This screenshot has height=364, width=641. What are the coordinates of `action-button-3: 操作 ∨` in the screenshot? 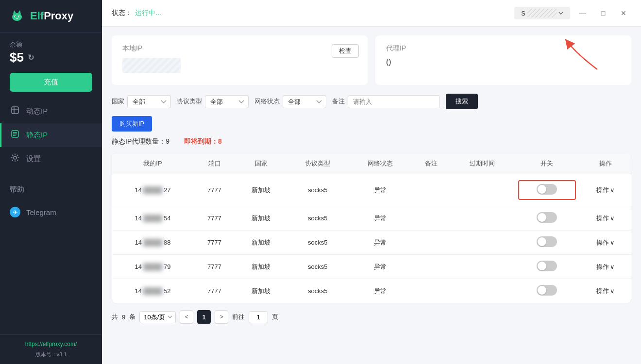 It's located at (606, 267).